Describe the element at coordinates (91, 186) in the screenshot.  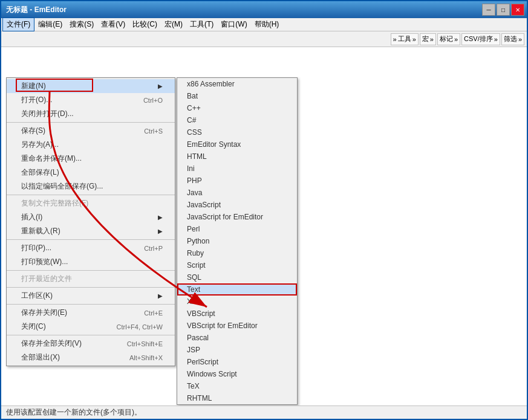
I see `file-menu-save-all-encoding: 以指定编码全部保存(G)...` at that location.